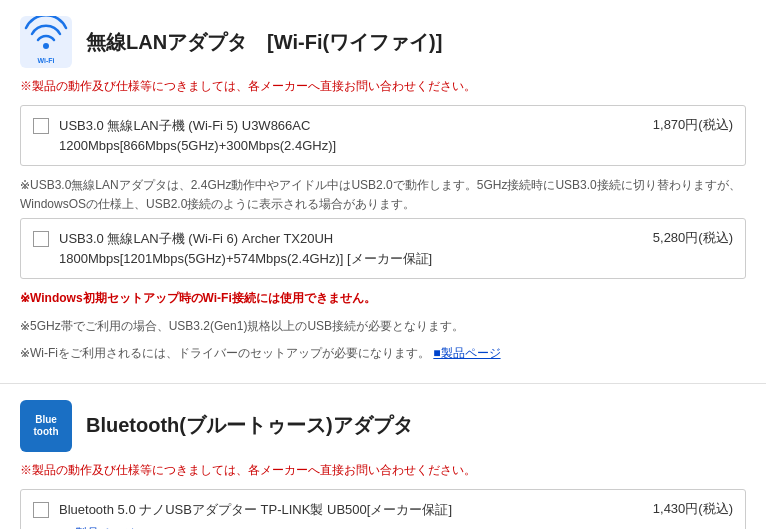 The width and height of the screenshot is (766, 529). What do you see at coordinates (383, 509) in the screenshot?
I see `bt-item-1: Bluetooth 5.0 ナノUSBアダプター TP-LINK製 UB500[…` at bounding box center [383, 509].